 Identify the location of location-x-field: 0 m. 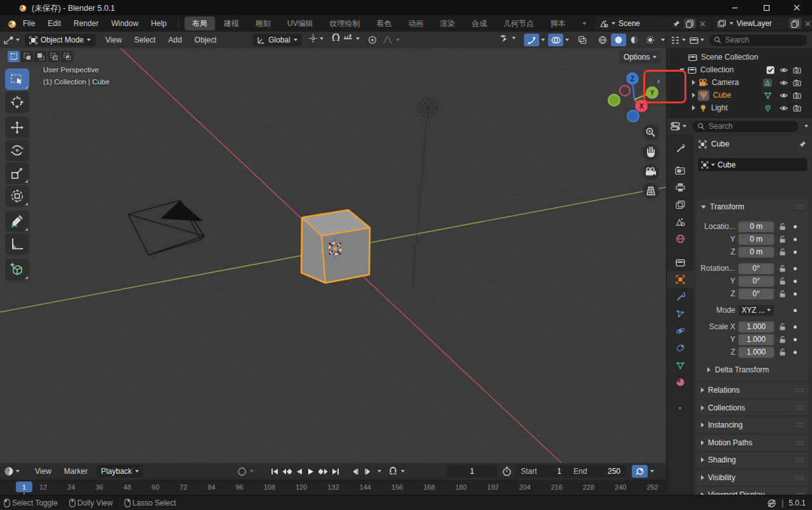
(756, 227).